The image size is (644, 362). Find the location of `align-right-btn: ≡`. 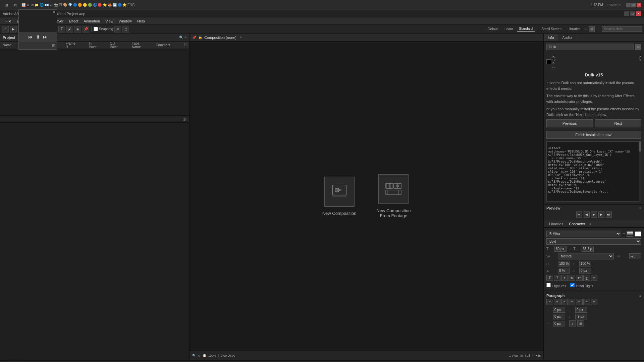

align-right-btn: ≡ is located at coordinates (565, 302).